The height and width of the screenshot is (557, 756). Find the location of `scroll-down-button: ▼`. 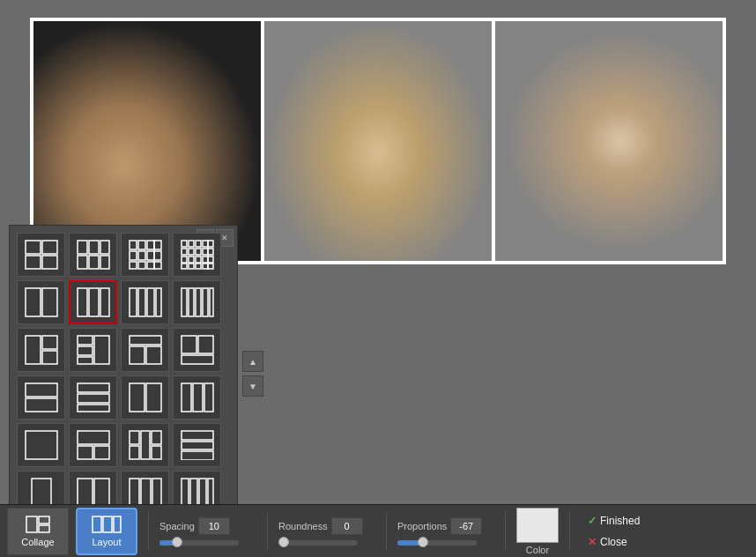

scroll-down-button: ▼ is located at coordinates (253, 386).